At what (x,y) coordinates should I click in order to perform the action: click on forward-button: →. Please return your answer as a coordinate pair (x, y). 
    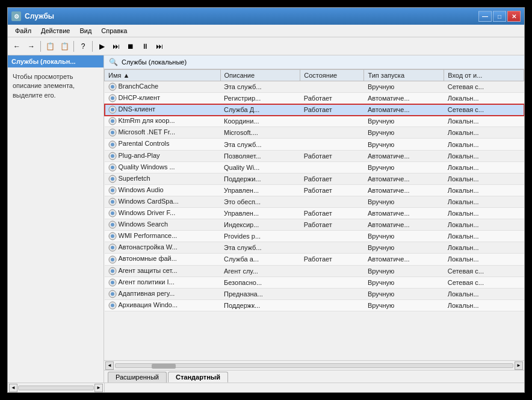
    Looking at the image, I should click on (31, 46).